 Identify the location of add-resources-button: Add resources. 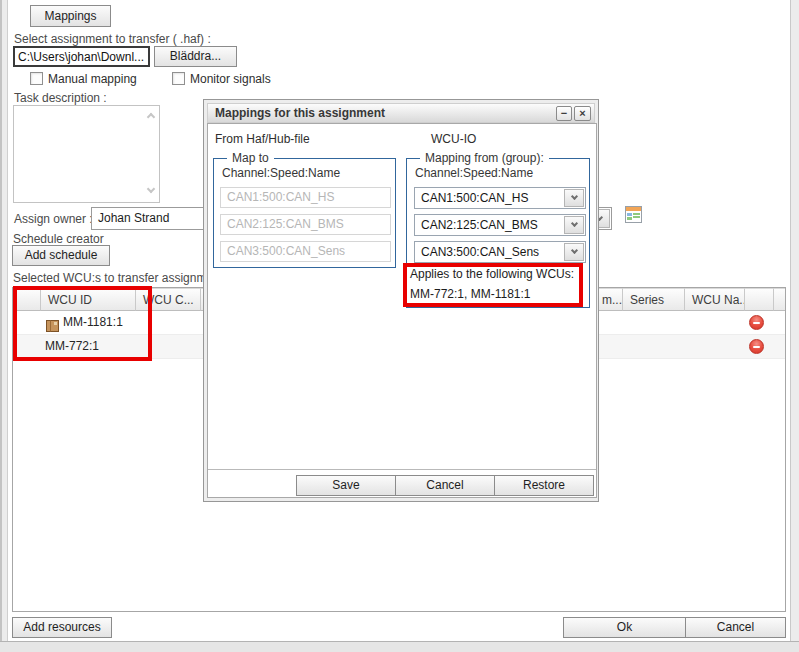
(62, 628).